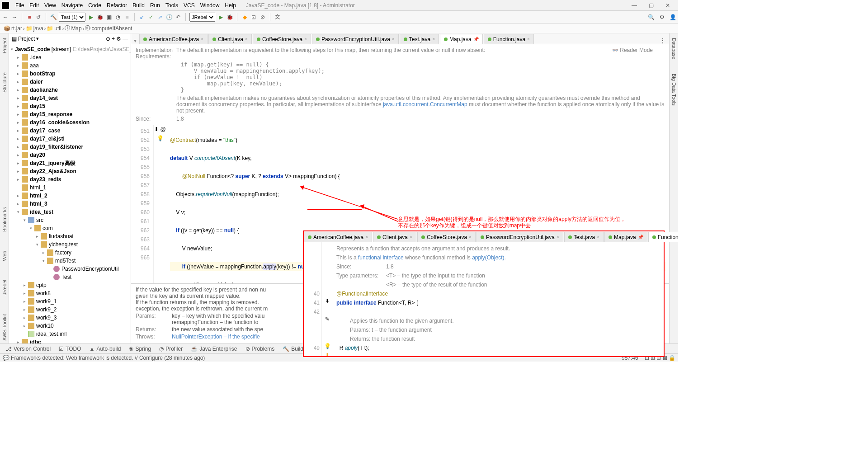 The width and height of the screenshot is (868, 470). Describe the element at coordinates (498, 299) in the screenshot. I see `popup-content: Represents a function that accepts one a…` at that location.